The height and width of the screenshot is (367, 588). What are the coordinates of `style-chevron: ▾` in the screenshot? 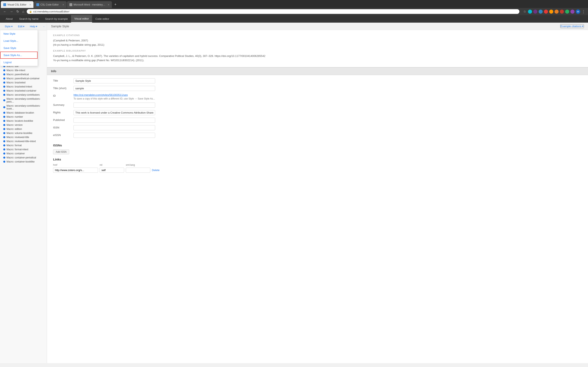 It's located at (12, 26).